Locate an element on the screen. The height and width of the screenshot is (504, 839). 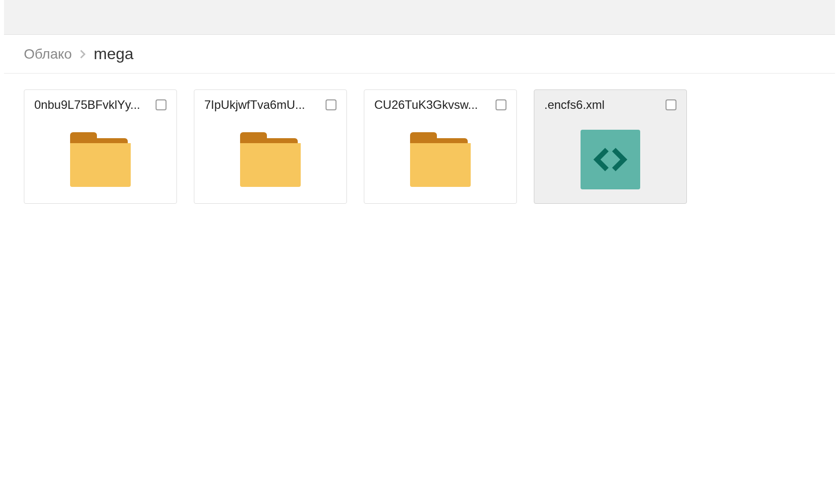
code-file-icon is located at coordinates (610, 160).